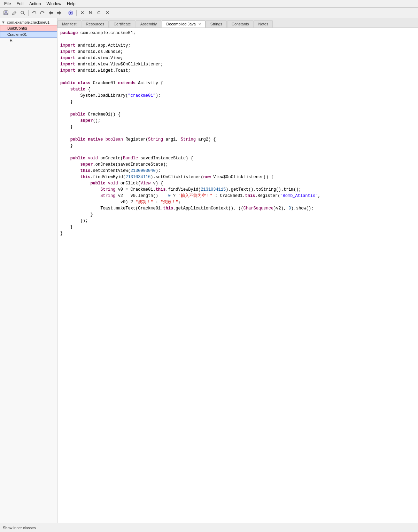 The height and width of the screenshot is (532, 418). What do you see at coordinates (122, 24) in the screenshot?
I see `tab-certificate: Certificate` at bounding box center [122, 24].